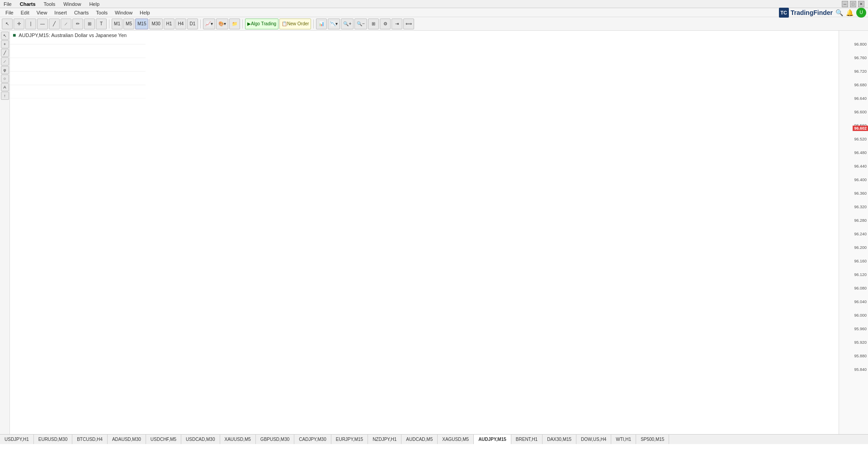  Describe the element at coordinates (72, 35) in the screenshot. I see `symbol-full-name: AUDJPY,M15: Australian Dollar vs Japanes…` at that location.